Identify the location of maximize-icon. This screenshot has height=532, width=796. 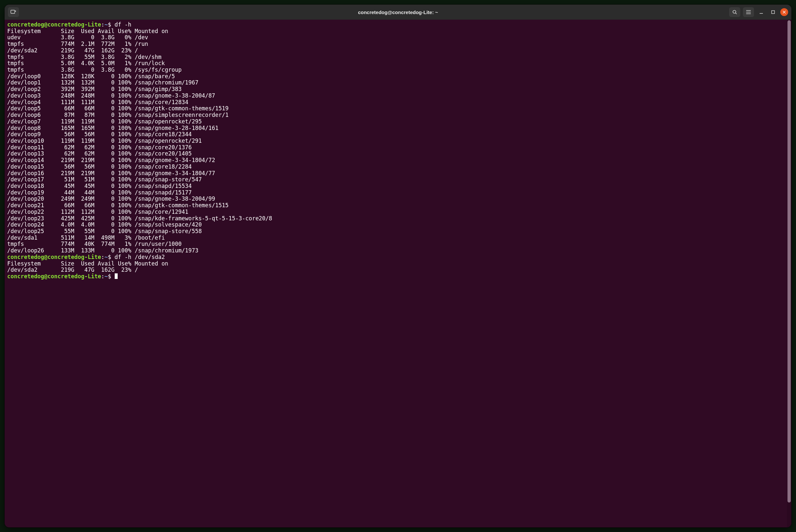
(773, 12).